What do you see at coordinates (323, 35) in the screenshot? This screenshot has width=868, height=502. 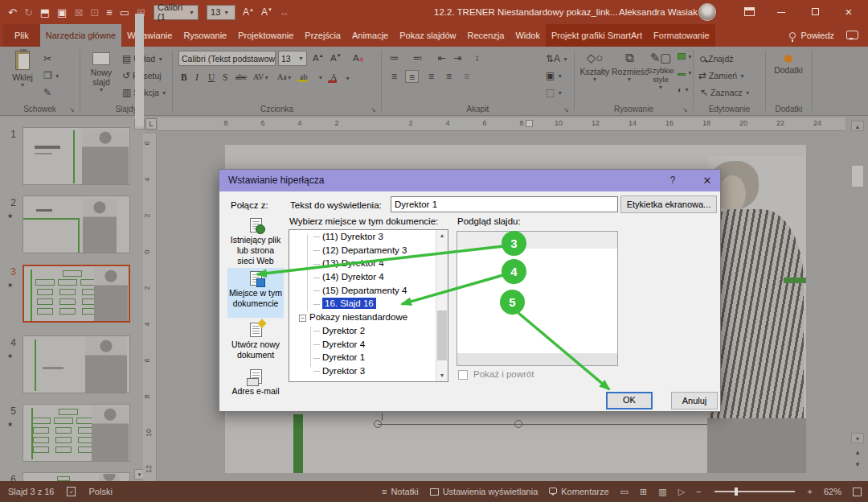 I see `tab-transitions: Przejścia` at bounding box center [323, 35].